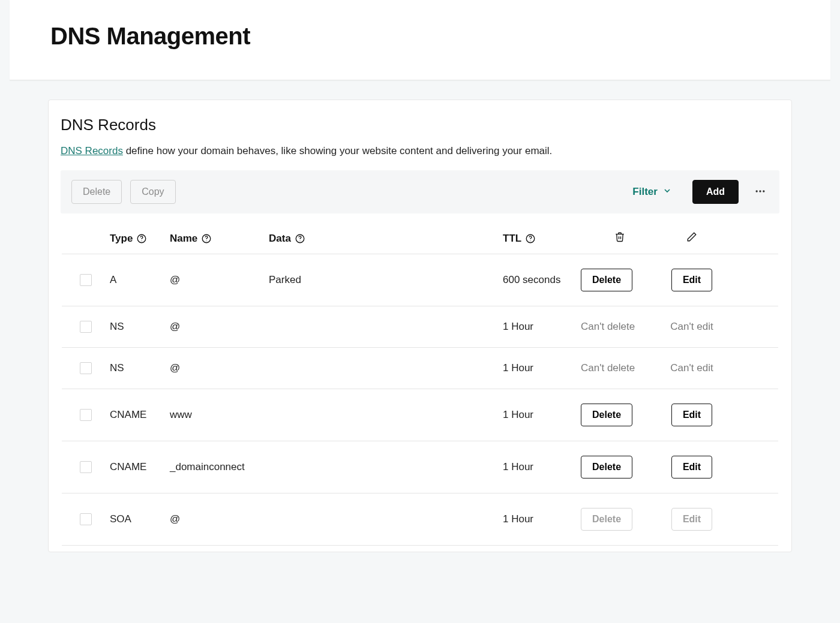  I want to click on cell-data: Parked, so click(386, 280).